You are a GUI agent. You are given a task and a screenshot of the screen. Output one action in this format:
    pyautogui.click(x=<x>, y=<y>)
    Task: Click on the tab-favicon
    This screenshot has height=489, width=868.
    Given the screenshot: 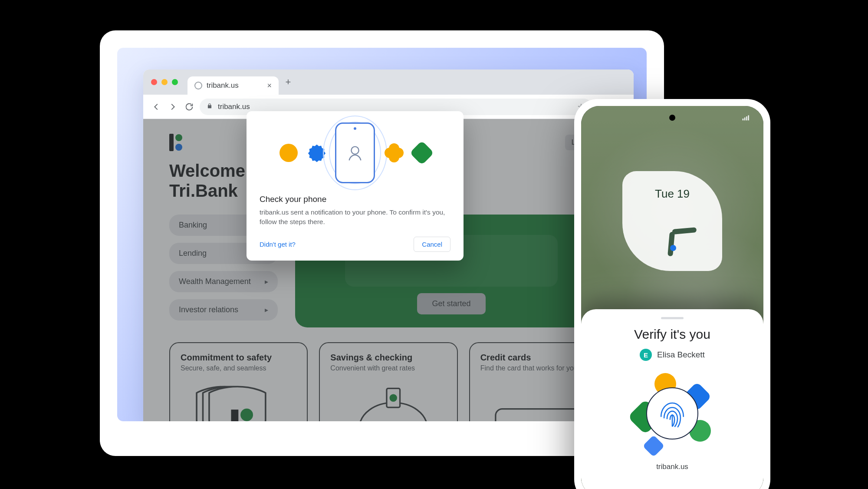 What is the action you would take?
    pyautogui.click(x=198, y=86)
    